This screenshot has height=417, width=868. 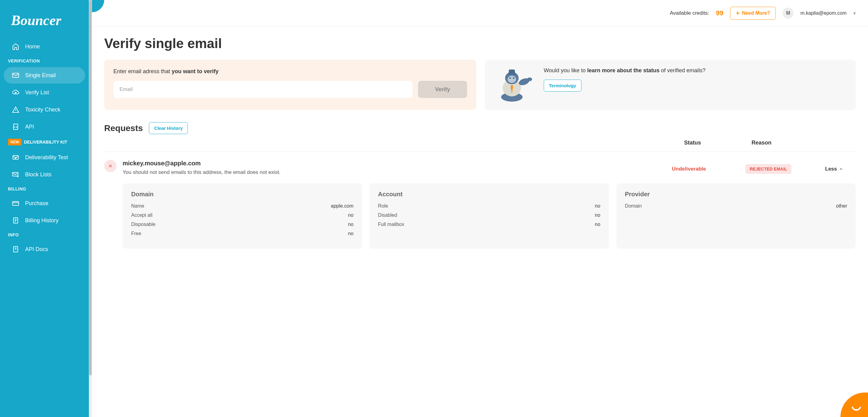 I want to click on section-deliverability: NEW DELIVERABILITY KIT, so click(x=44, y=142).